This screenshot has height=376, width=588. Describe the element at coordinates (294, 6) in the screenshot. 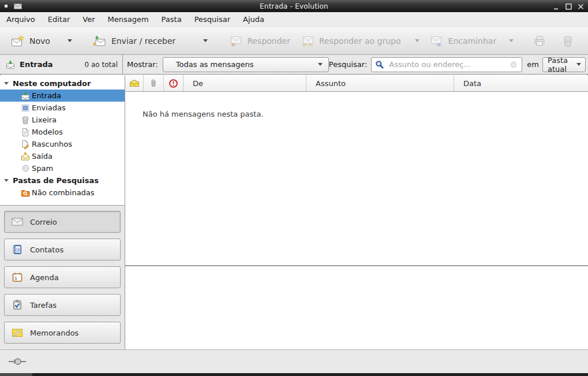

I see `window-title: Entrada - Evolution` at that location.